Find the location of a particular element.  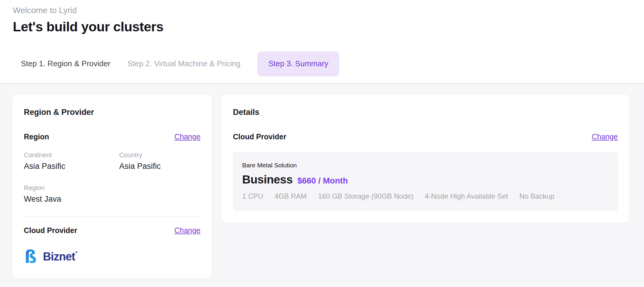

spec-ram: 4GB RAM is located at coordinates (291, 196).